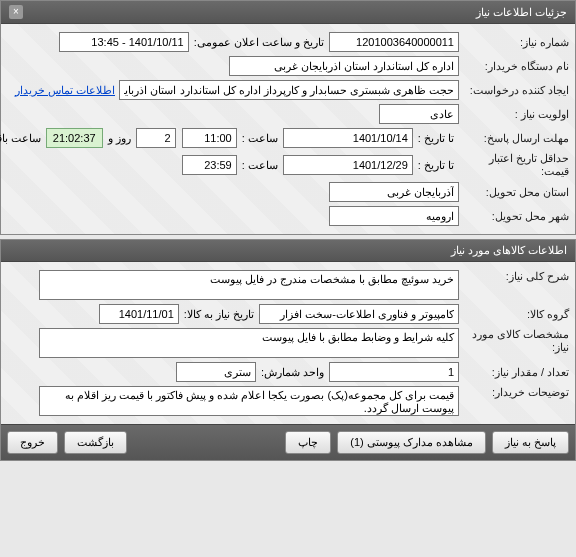 The width and height of the screenshot is (576, 557). What do you see at coordinates (514, 138) in the screenshot?
I see `label-deadline: مهلت ارسال پاسخ:` at bounding box center [514, 138].